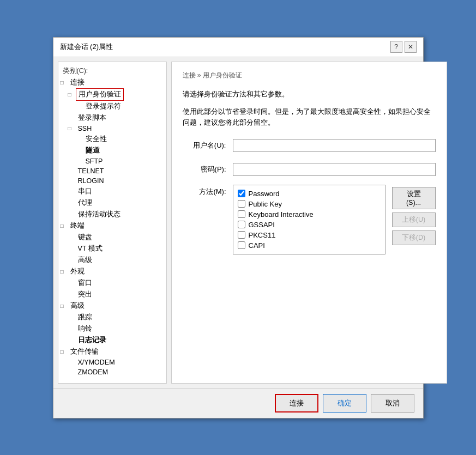  What do you see at coordinates (85, 317) in the screenshot?
I see `tree-label-trace: 跟踪` at bounding box center [85, 317].